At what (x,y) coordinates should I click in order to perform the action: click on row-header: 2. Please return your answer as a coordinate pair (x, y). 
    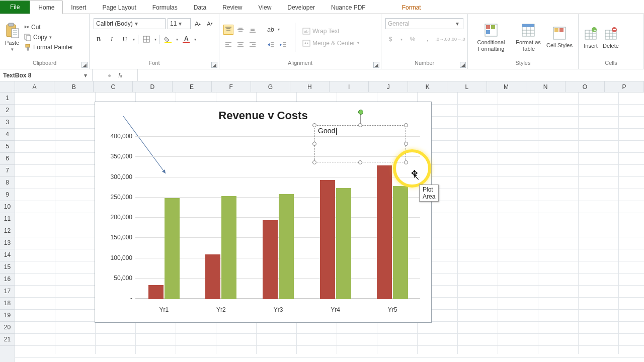
    Looking at the image, I should click on (7, 111).